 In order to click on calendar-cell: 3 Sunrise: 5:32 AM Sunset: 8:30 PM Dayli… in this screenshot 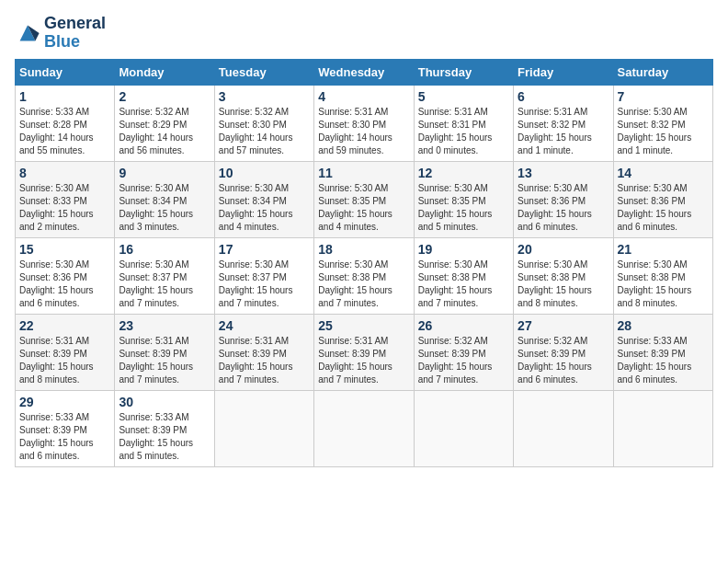, I will do `click(264, 123)`.